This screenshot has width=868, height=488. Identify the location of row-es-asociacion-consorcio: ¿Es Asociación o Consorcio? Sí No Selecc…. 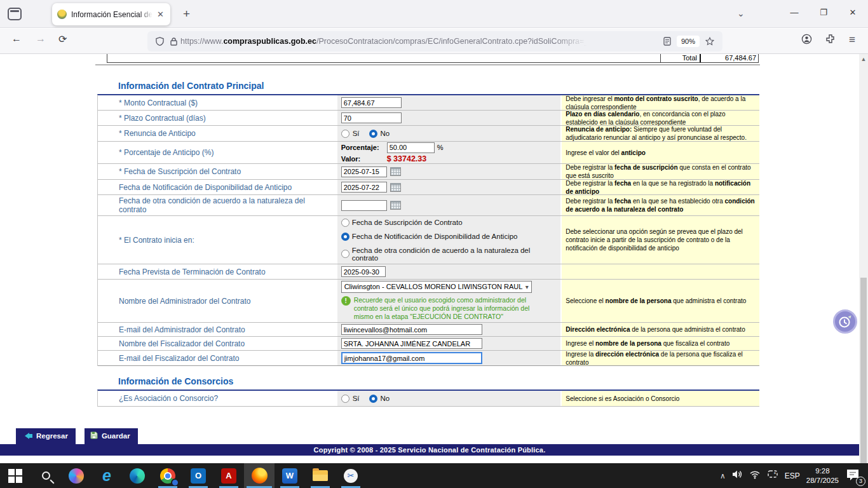
(428, 399).